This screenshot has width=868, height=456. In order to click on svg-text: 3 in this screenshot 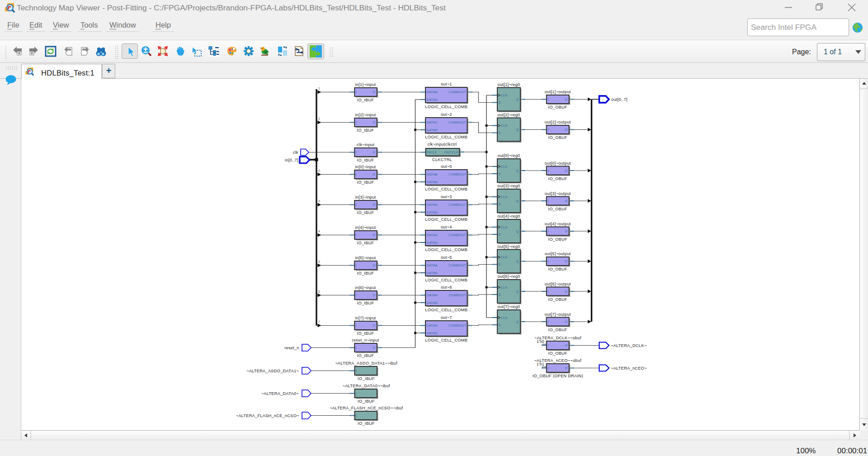, I will do `click(319, 201)`.